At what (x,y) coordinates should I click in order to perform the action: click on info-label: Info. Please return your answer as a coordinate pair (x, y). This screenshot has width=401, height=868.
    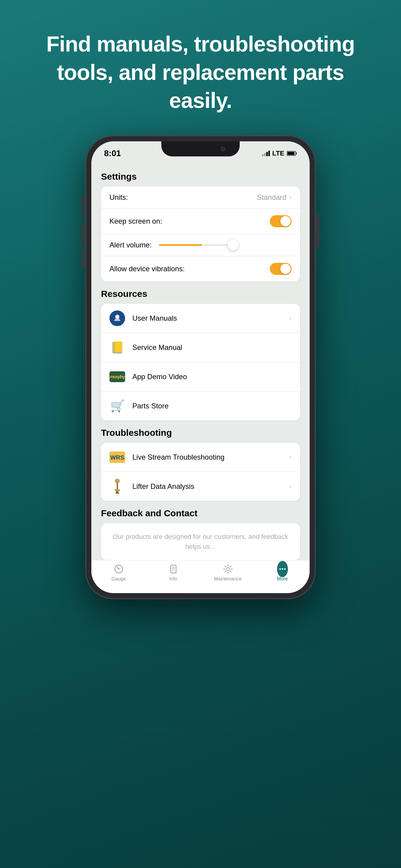
    Looking at the image, I should click on (173, 579).